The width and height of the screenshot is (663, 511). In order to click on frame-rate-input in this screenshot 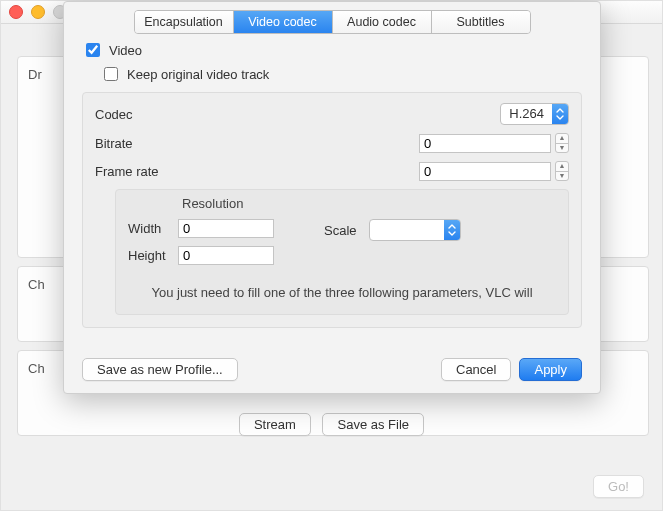, I will do `click(485, 172)`.